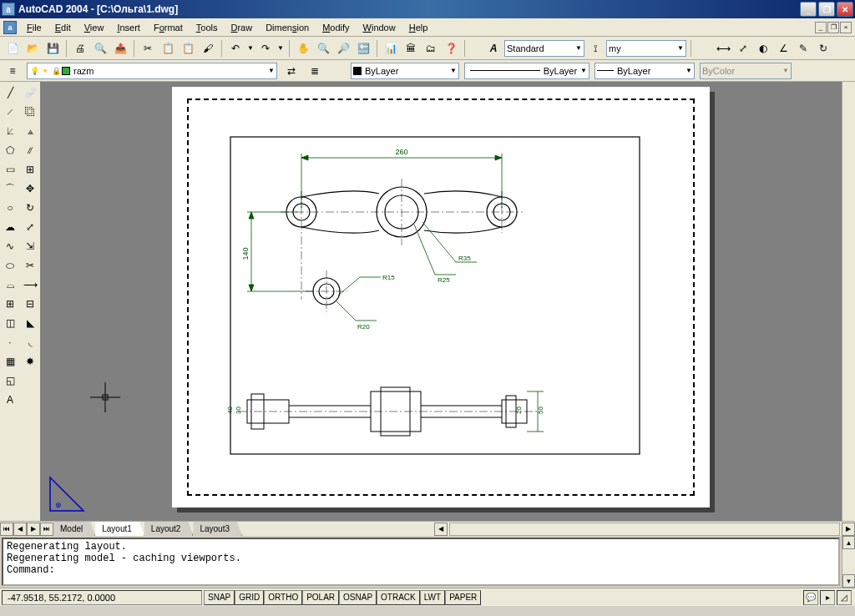 This screenshot has height=616, width=855. I want to click on status-toggle-lwt: LWT, so click(433, 598).